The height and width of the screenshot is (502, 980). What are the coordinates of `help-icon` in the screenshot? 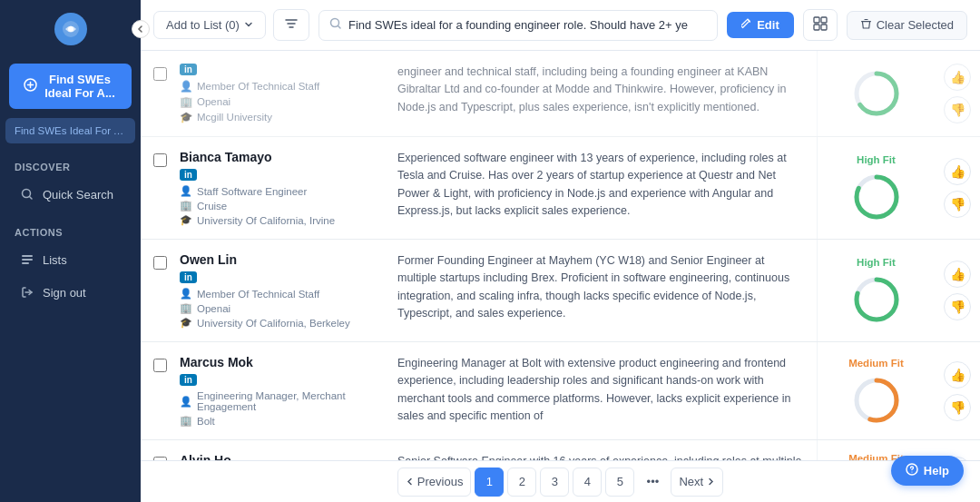 It's located at (912, 470).